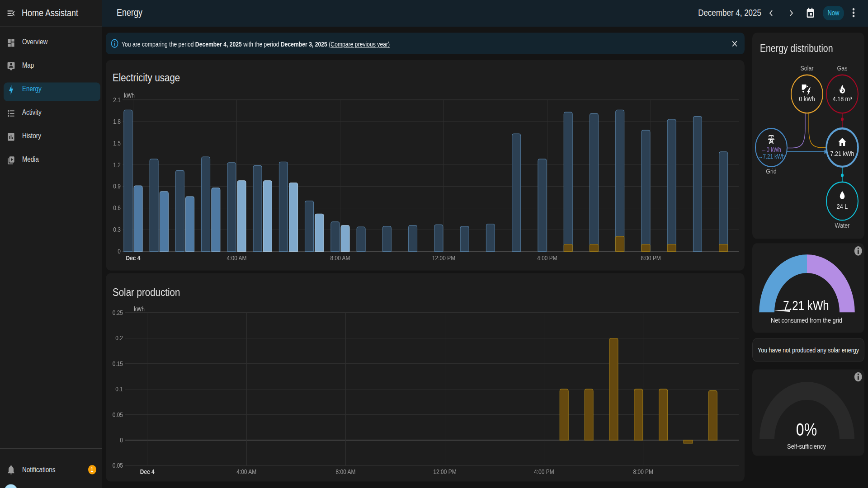 Image resolution: width=868 pixels, height=488 pixels. Describe the element at coordinates (119, 338) in the screenshot. I see `svg-text: 0.2` at that location.